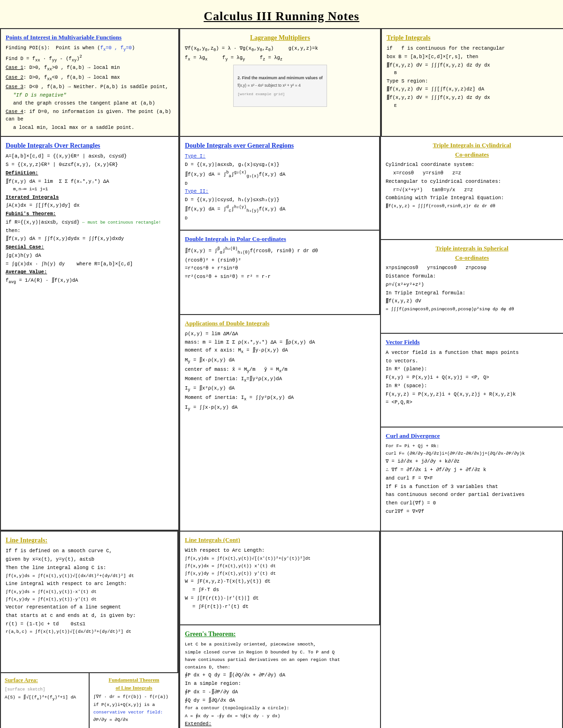 This screenshot has height=728, width=563. I want to click on lagrange-example-image: 2. Find the maximum and minimum values o…, so click(280, 86).